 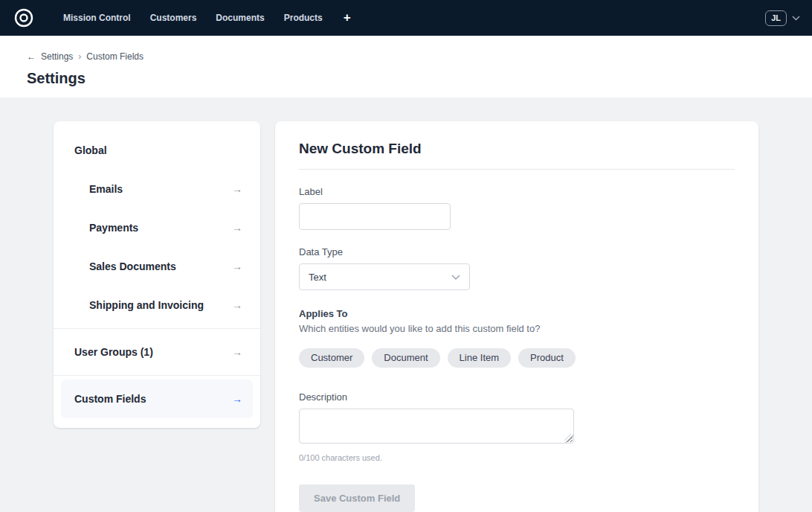 What do you see at coordinates (332, 358) in the screenshot?
I see `pill-customer: Customer` at bounding box center [332, 358].